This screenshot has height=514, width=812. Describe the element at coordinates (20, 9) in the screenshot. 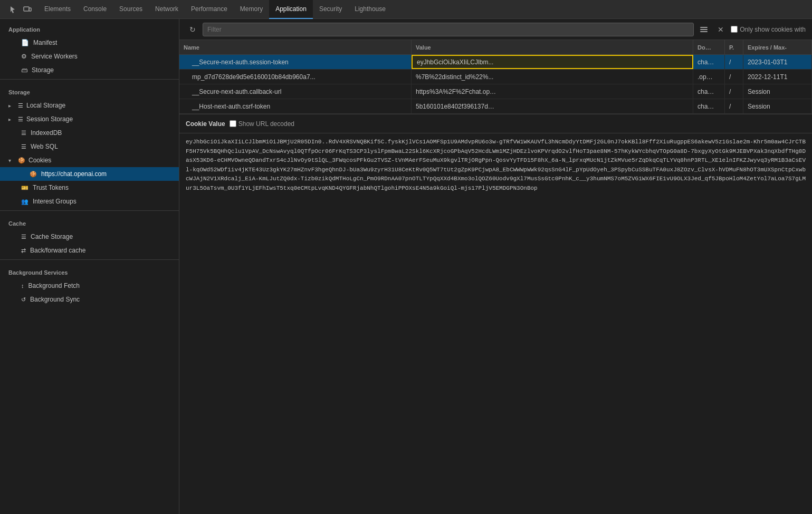

I see `devtools-icons` at that location.